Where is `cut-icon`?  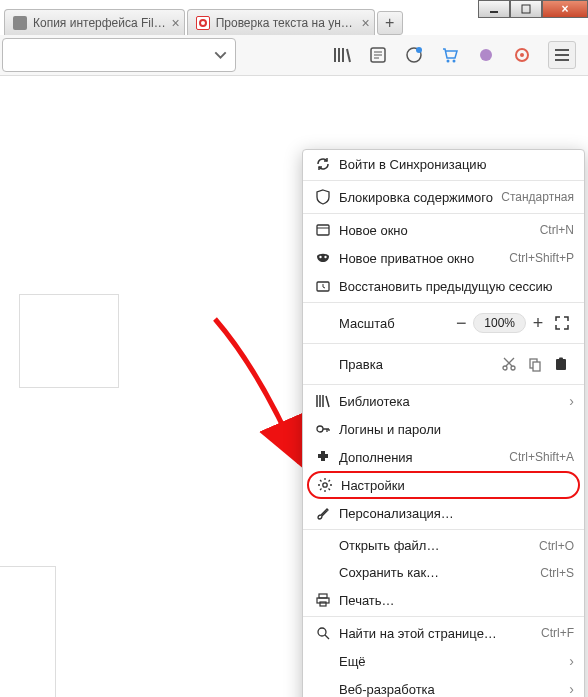 cut-icon is located at coordinates (509, 364).